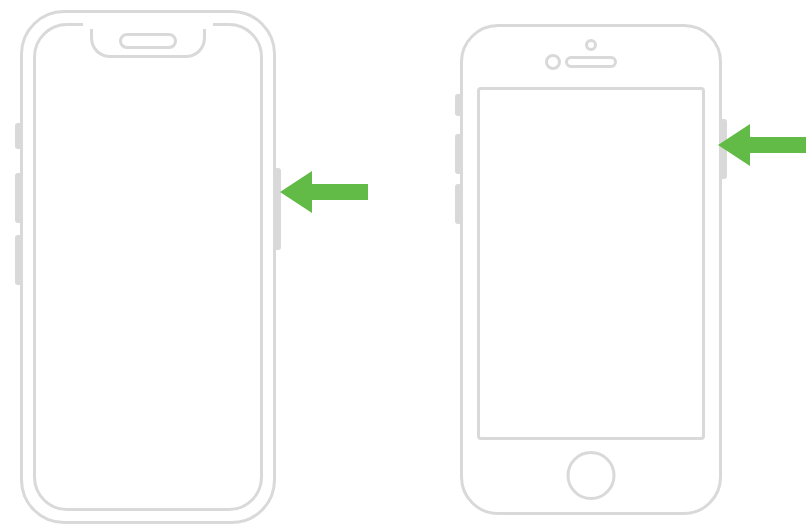 This screenshot has width=806, height=530. I want to click on home-button, so click(592, 476).